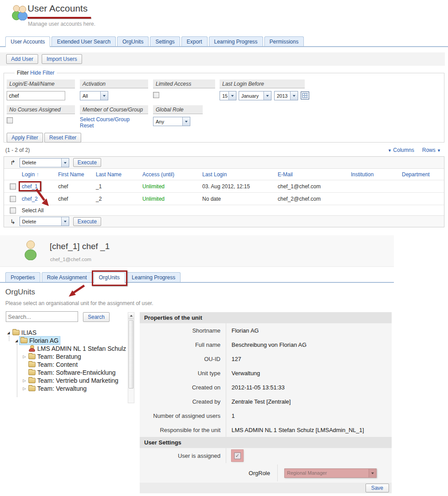  Describe the element at coordinates (67, 389) in the screenshot. I see `tree-item-team-verwaltung: ▷ Team: Verwaltung` at that location.